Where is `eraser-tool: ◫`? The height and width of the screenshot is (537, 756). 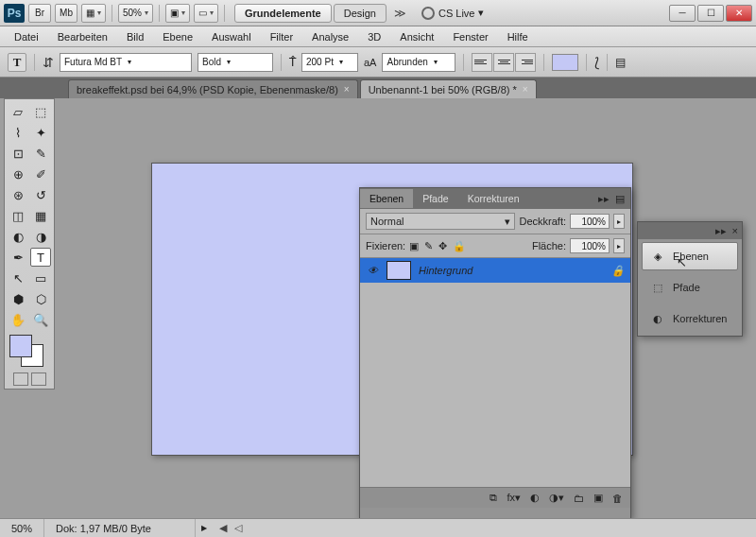 eraser-tool: ◫ is located at coordinates (18, 216).